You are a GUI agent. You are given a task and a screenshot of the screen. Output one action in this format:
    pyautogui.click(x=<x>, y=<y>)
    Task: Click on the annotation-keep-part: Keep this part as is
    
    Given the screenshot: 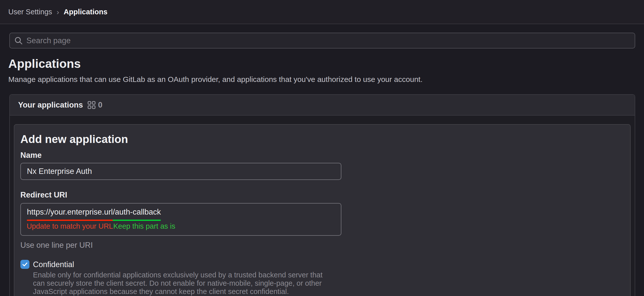 What is the action you would take?
    pyautogui.click(x=144, y=226)
    